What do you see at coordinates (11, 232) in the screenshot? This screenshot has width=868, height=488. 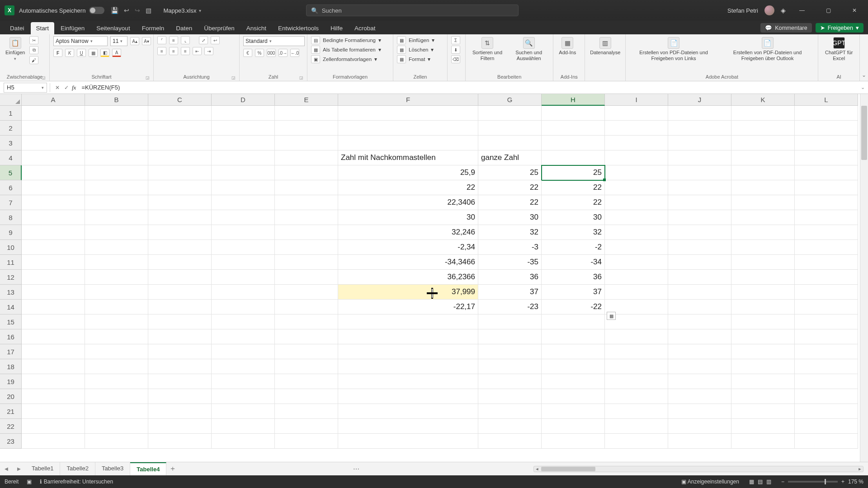 I see `row-header-9: 9` at bounding box center [11, 232].